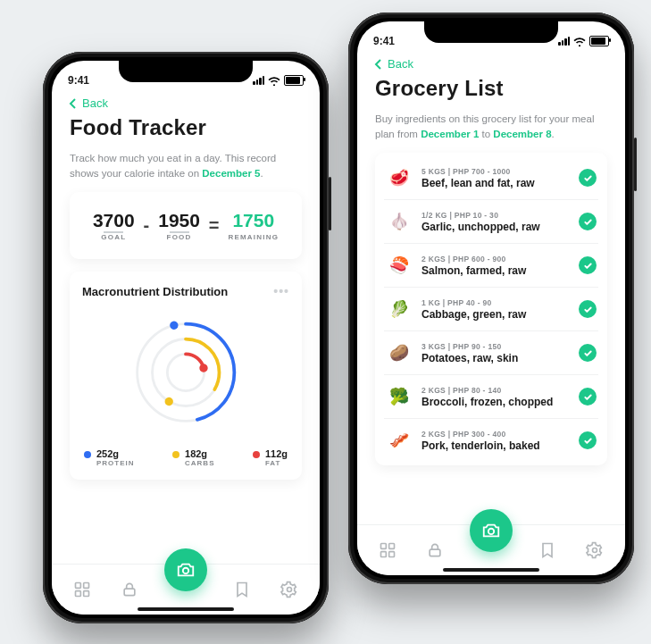  Describe the element at coordinates (496, 402) in the screenshot. I see `grocery-title: Broccoli, frozen, chopped` at that location.